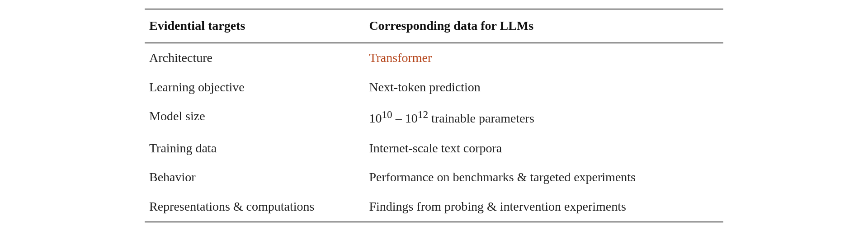  What do you see at coordinates (255, 88) in the screenshot?
I see `target-learning-objective: Learning objective` at bounding box center [255, 88].